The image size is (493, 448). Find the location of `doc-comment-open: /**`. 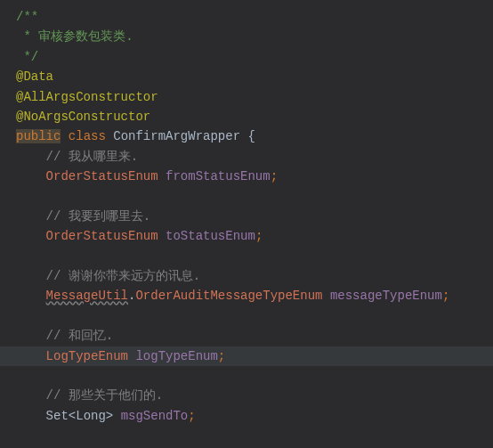

doc-comment-open: /** is located at coordinates (246, 17).